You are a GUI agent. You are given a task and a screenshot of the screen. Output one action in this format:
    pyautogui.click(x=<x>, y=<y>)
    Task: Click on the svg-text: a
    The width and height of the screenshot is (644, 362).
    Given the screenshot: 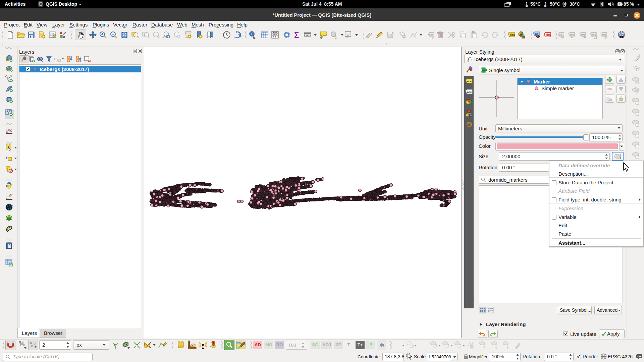 What is the action you would take?
    pyautogui.click(x=64, y=37)
    